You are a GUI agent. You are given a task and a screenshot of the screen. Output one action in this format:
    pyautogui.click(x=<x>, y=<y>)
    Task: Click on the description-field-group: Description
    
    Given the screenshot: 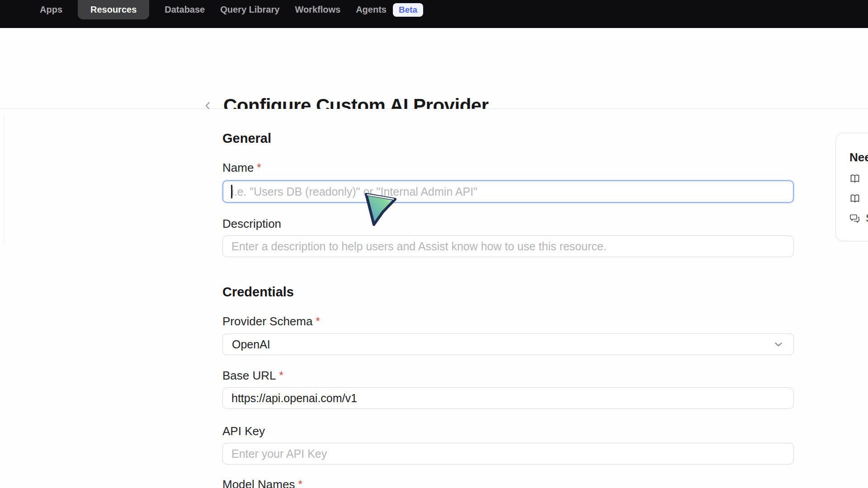 What is the action you would take?
    pyautogui.click(x=508, y=237)
    